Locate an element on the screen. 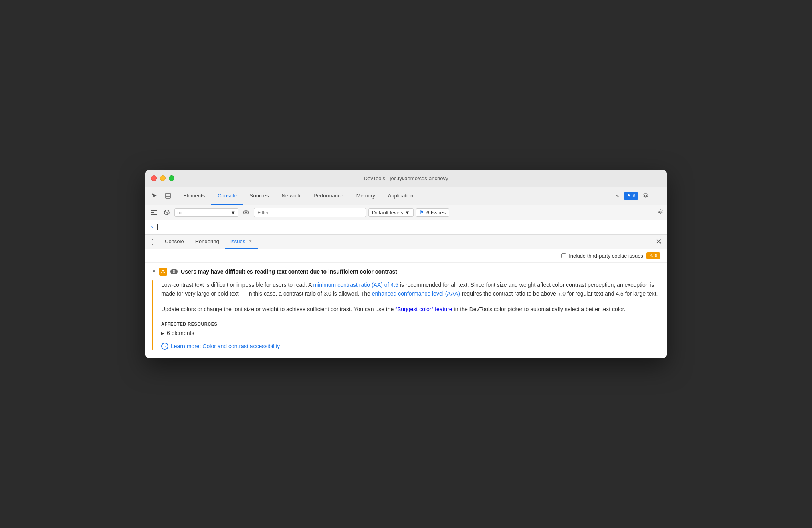 The width and height of the screenshot is (812, 528). tab-bar-right: » ⚑ 6 ⋮ is located at coordinates (638, 196).